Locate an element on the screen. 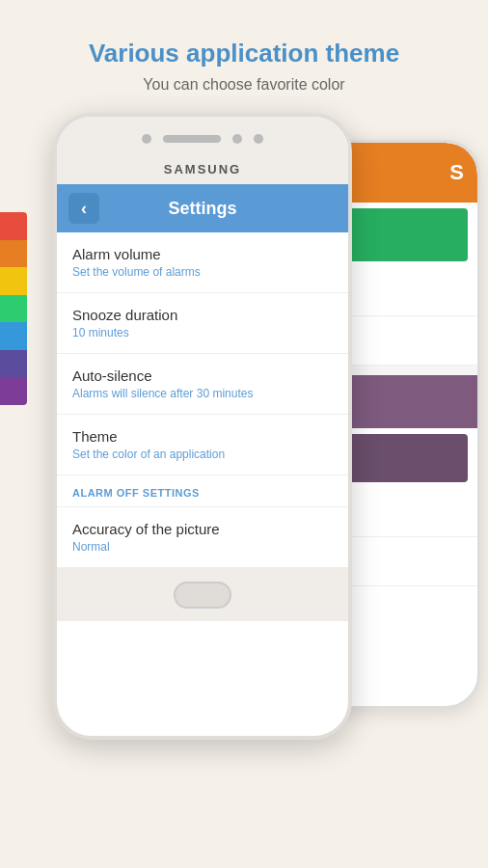 The height and width of the screenshot is (868, 488). top-section: Various application theme You can choose… is located at coordinates (244, 56).